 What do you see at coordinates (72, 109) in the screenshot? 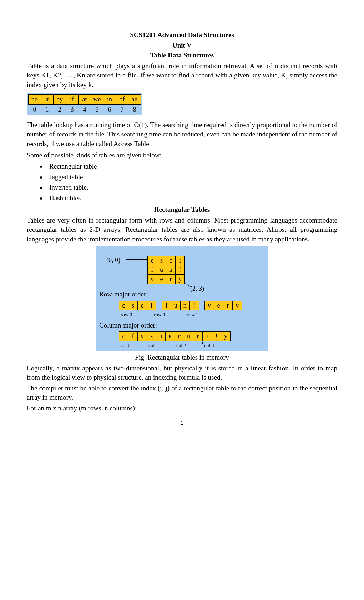
I see `index: 3` at bounding box center [72, 109].